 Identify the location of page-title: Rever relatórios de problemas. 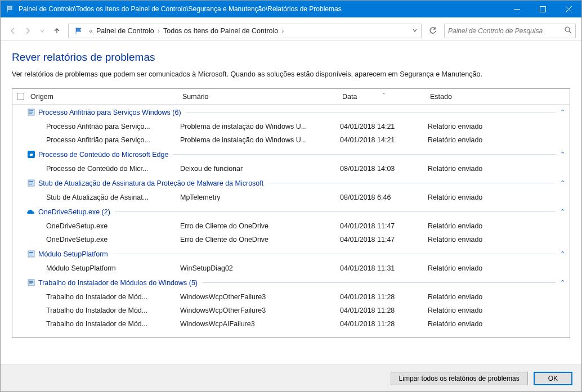
(291, 57).